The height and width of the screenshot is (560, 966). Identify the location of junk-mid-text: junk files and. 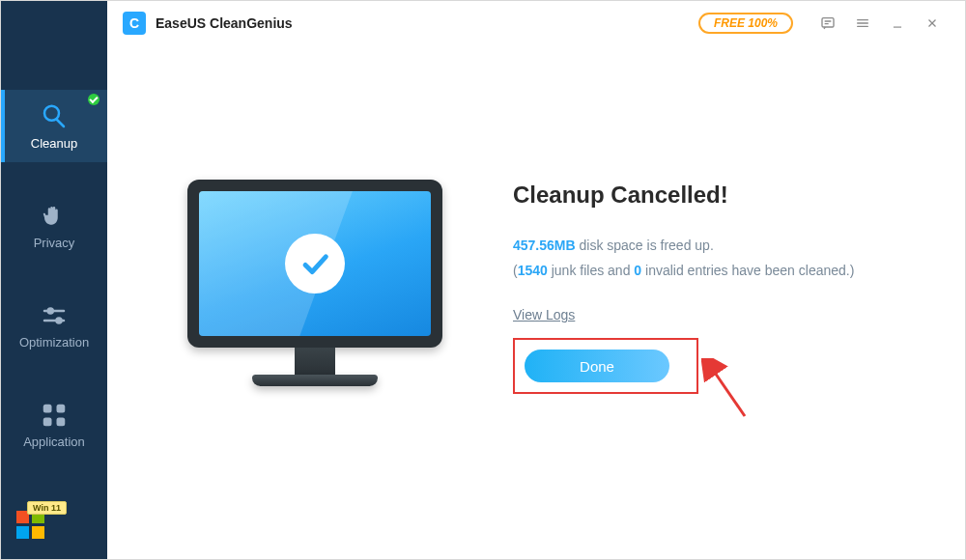
(591, 270).